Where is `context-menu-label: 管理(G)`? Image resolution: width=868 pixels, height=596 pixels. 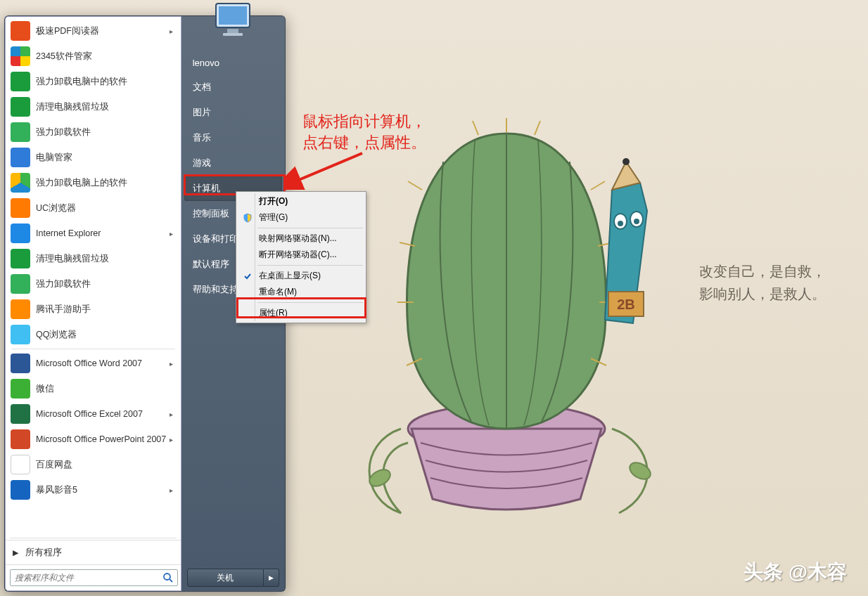
context-menu-label: 管理(G) is located at coordinates (273, 218).